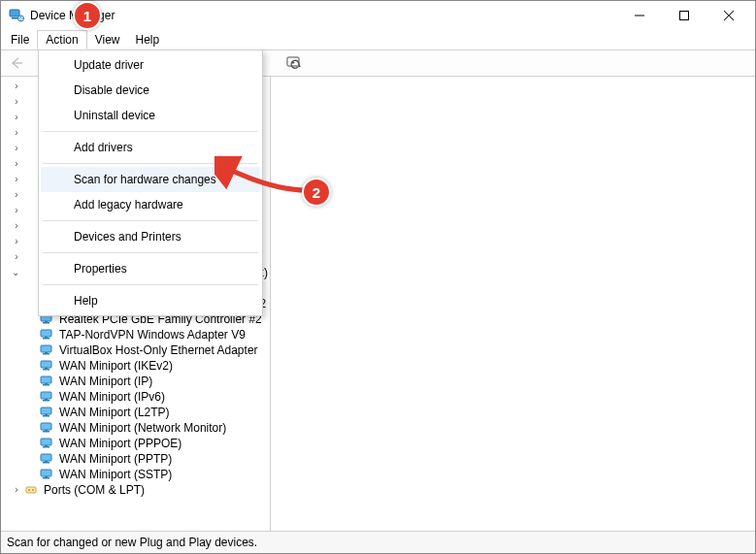  Describe the element at coordinates (136, 381) in the screenshot. I see `tree-device-item: WAN Miniport (IP)` at that location.